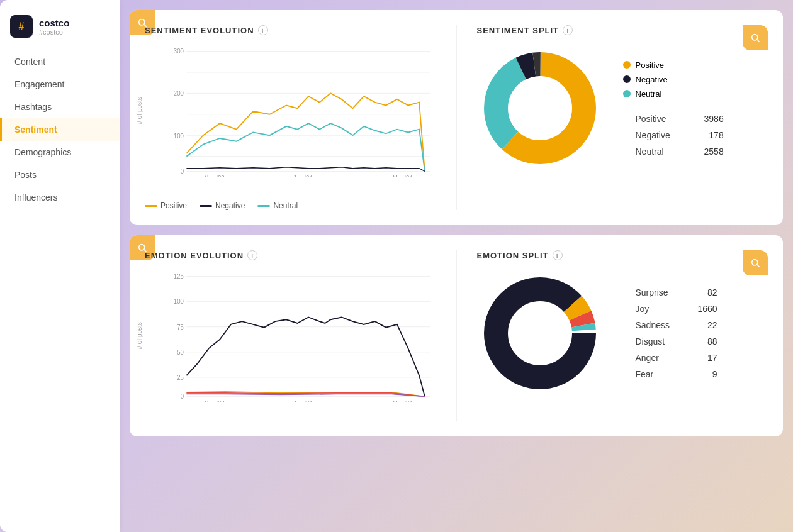 The width and height of the screenshot is (793, 532). What do you see at coordinates (60, 107) in the screenshot?
I see `sidebar-item-hashtags: Hashtags` at bounding box center [60, 107].